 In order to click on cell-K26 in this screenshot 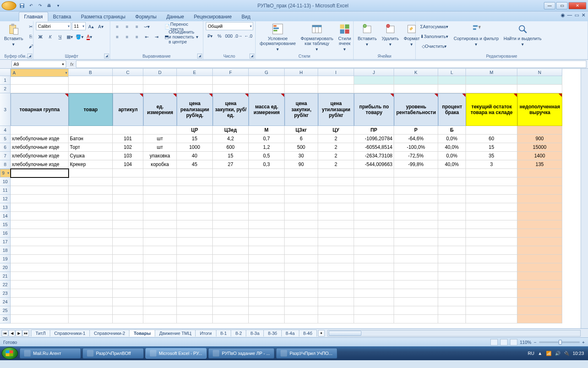, I will do `click(416, 319)`.